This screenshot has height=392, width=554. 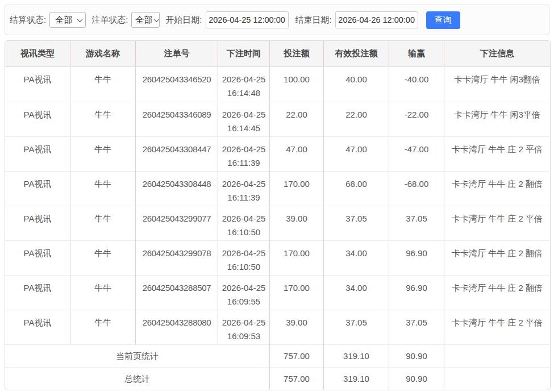 I want to click on cell-bet-id: 260425043299078, so click(x=176, y=258).